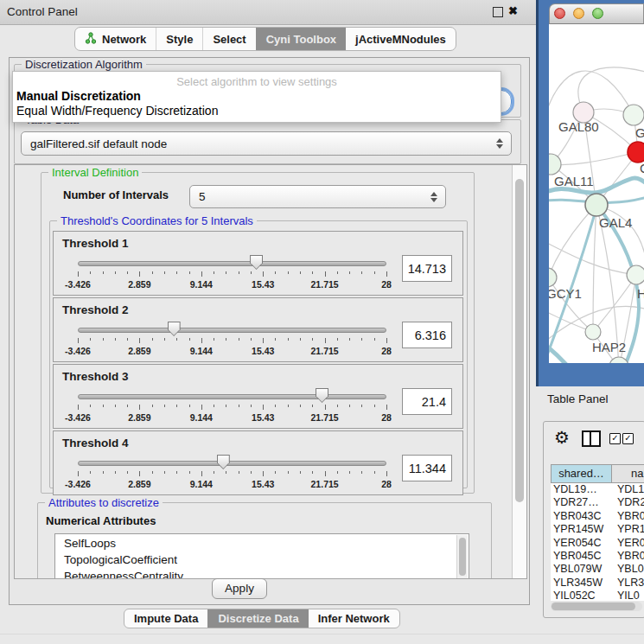 Image resolution: width=644 pixels, height=644 pixels. What do you see at coordinates (179, 39) in the screenshot?
I see `tab-style: Style` at bounding box center [179, 39].